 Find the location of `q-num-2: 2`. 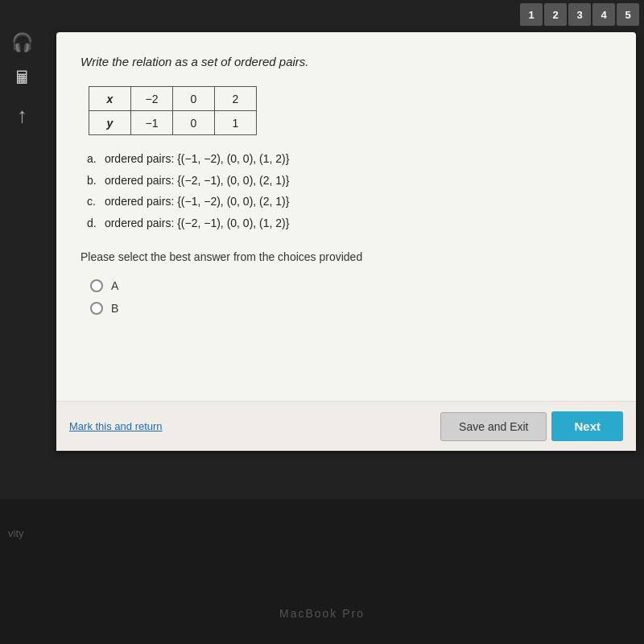

q-num-2: 2 is located at coordinates (555, 14).